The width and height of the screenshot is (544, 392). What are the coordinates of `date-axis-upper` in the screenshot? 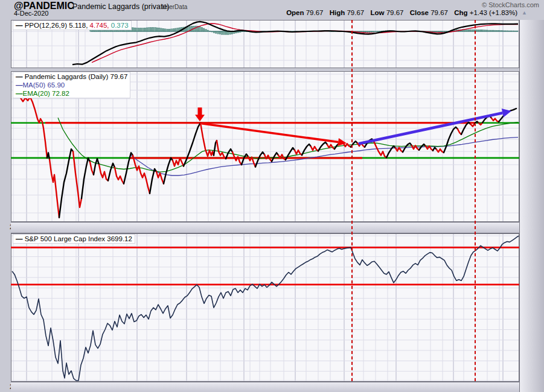 It's located at (265, 228).